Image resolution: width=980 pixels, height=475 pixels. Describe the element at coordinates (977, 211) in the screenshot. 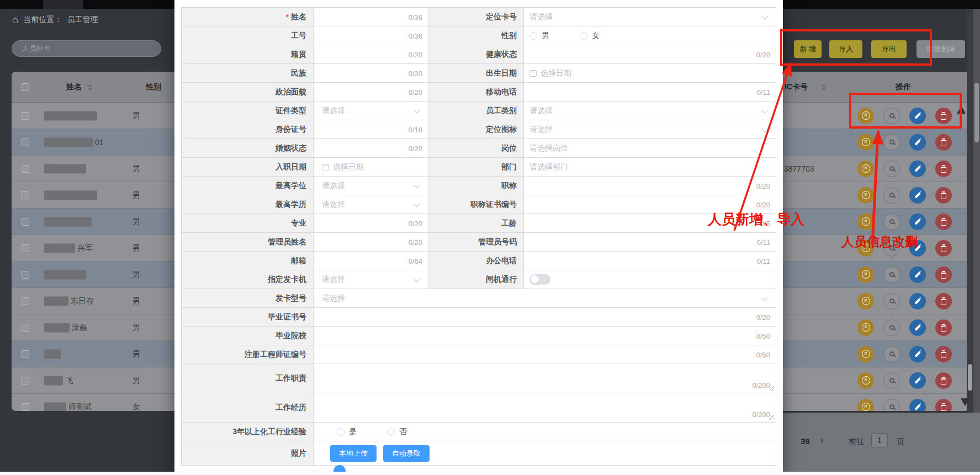

I see `page-scrollbar-track` at that location.